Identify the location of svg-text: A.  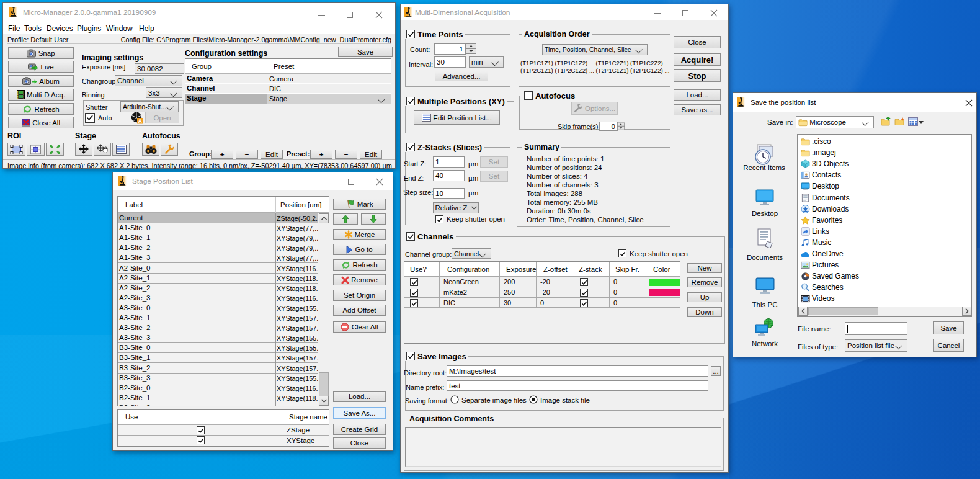
(140, 121).